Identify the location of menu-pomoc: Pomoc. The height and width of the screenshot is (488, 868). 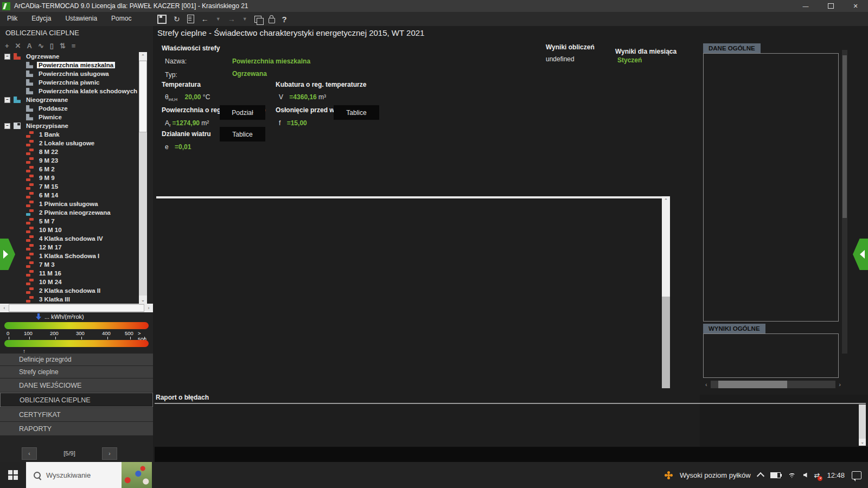
(122, 18).